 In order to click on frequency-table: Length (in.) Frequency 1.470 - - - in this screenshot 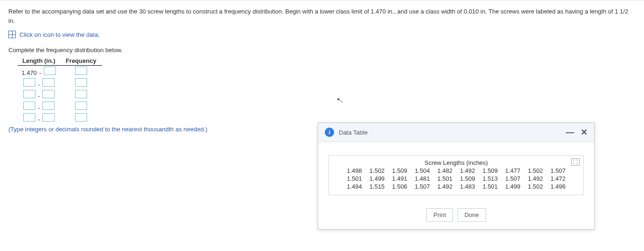, I will do `click(60, 90)`.